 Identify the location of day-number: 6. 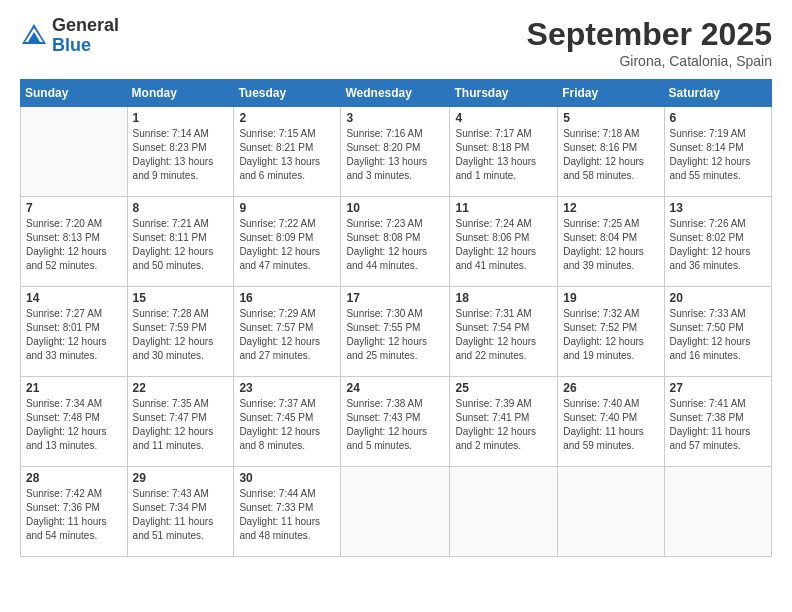
(718, 118).